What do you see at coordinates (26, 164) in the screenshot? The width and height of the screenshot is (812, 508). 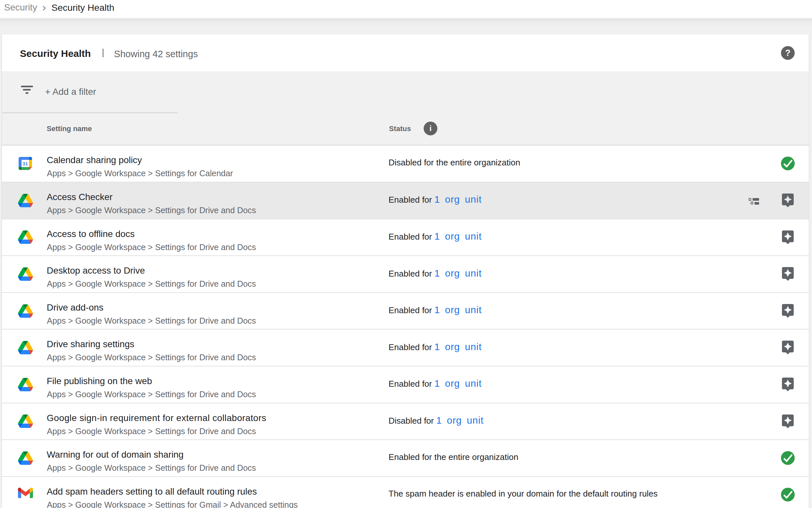 I see `svg-text: 31` at bounding box center [26, 164].